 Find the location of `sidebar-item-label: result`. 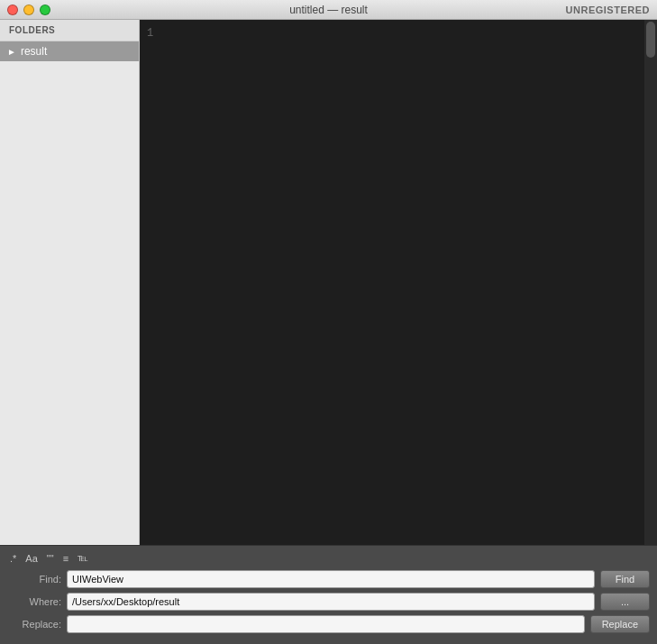

sidebar-item-label: result is located at coordinates (34, 51).